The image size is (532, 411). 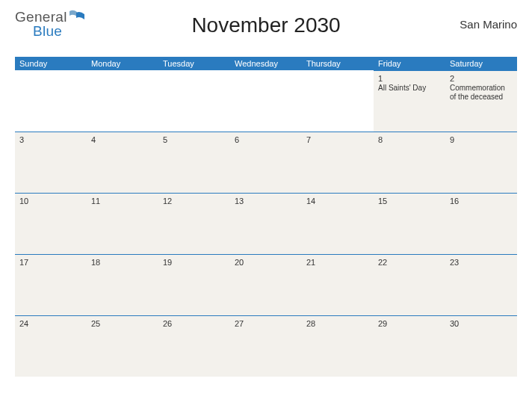 What do you see at coordinates (123, 346) in the screenshot?
I see `day-cell: 25` at bounding box center [123, 346].